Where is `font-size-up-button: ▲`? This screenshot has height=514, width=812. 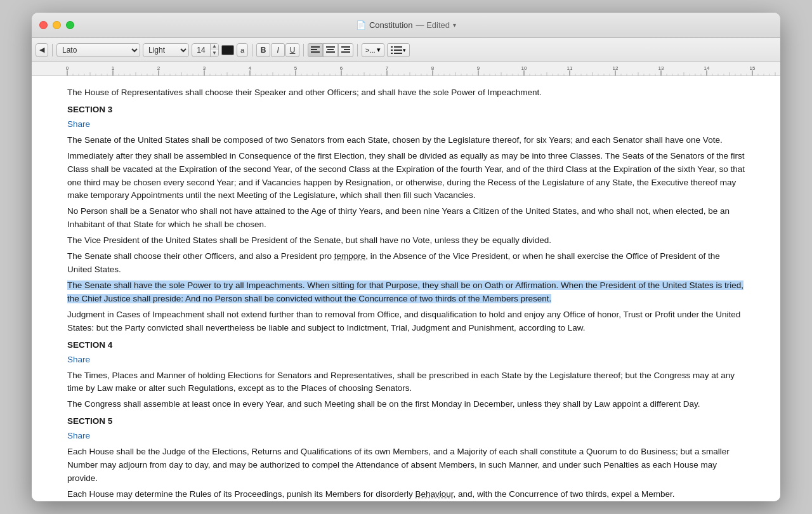 font-size-up-button: ▲ is located at coordinates (214, 47).